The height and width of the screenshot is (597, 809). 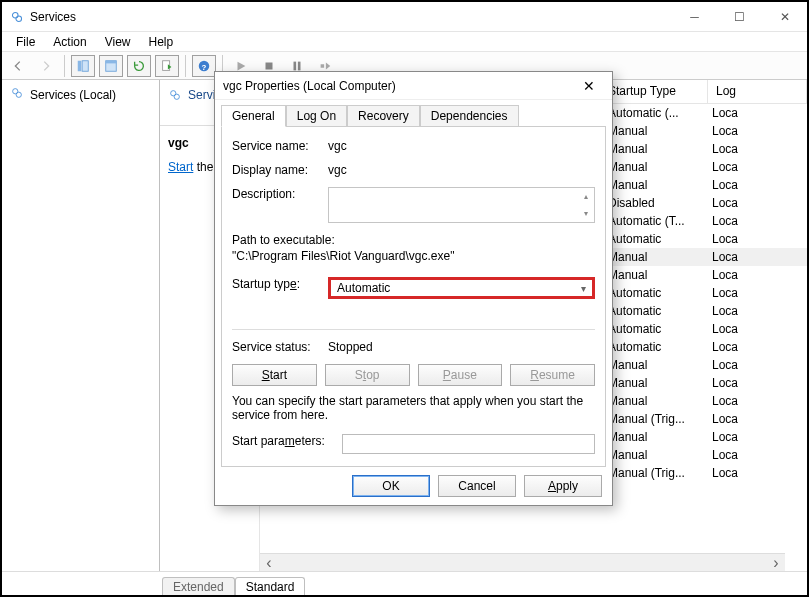 I want to click on menu-file: File, so click(x=26, y=42).